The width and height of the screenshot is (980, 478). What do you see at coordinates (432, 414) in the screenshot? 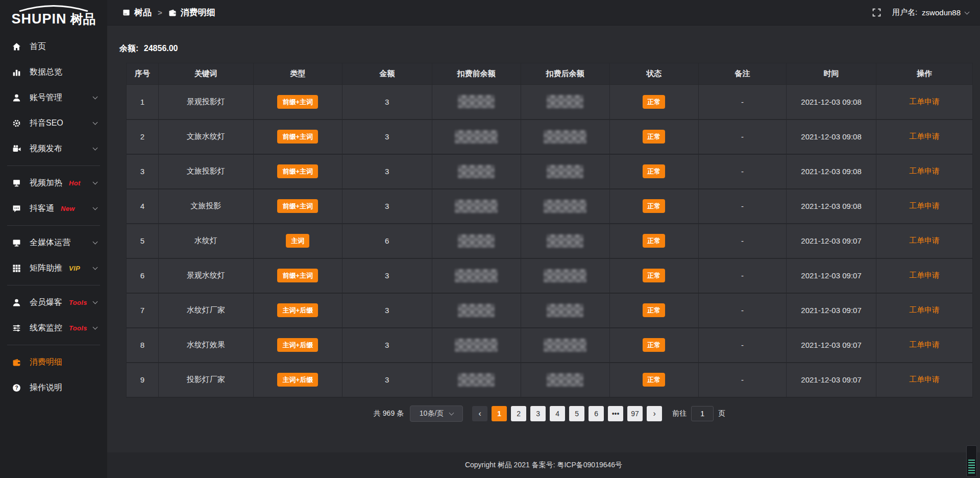
I see `page-size-value: 10条/页` at bounding box center [432, 414].